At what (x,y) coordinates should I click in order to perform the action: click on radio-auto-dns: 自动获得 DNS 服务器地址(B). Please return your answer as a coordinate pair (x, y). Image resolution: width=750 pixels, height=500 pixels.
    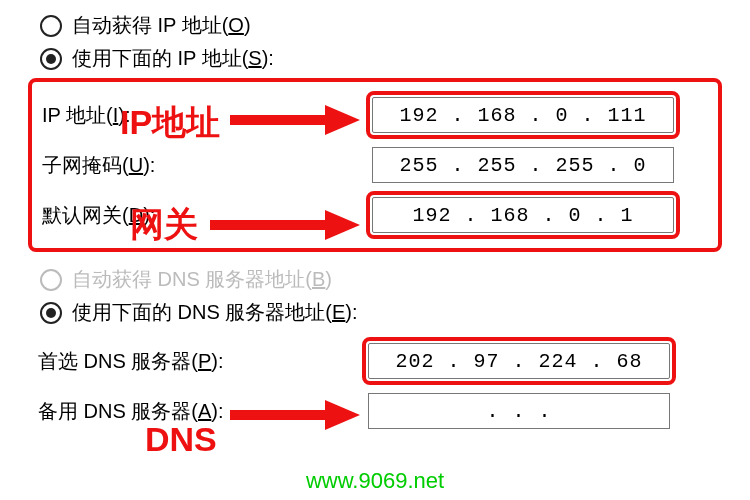
    Looking at the image, I should click on (395, 280).